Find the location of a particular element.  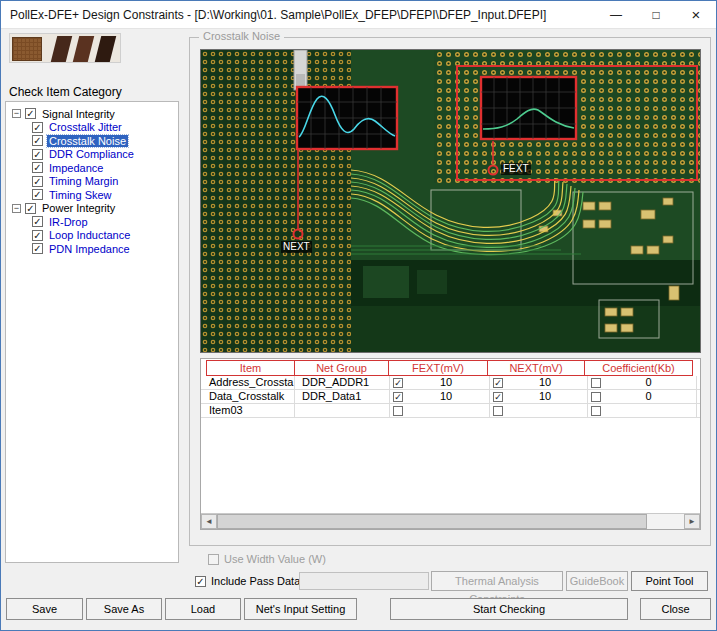

cell-fext is located at coordinates (440, 410).